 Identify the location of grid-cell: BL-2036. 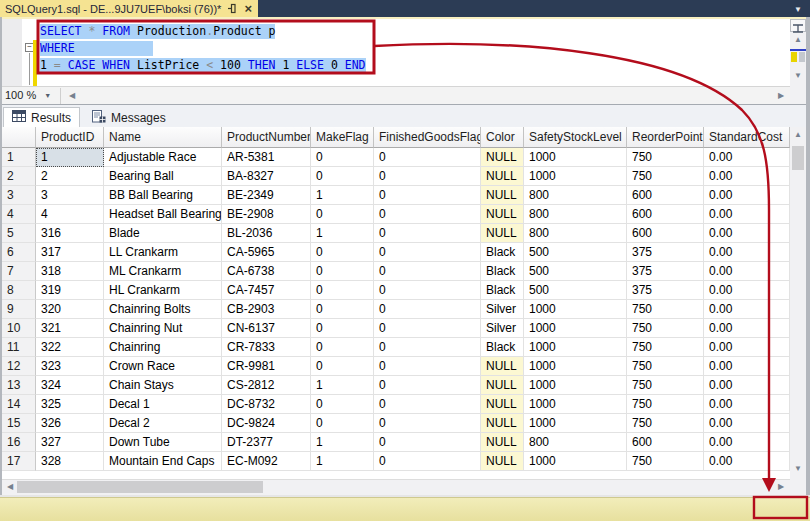
(266, 234).